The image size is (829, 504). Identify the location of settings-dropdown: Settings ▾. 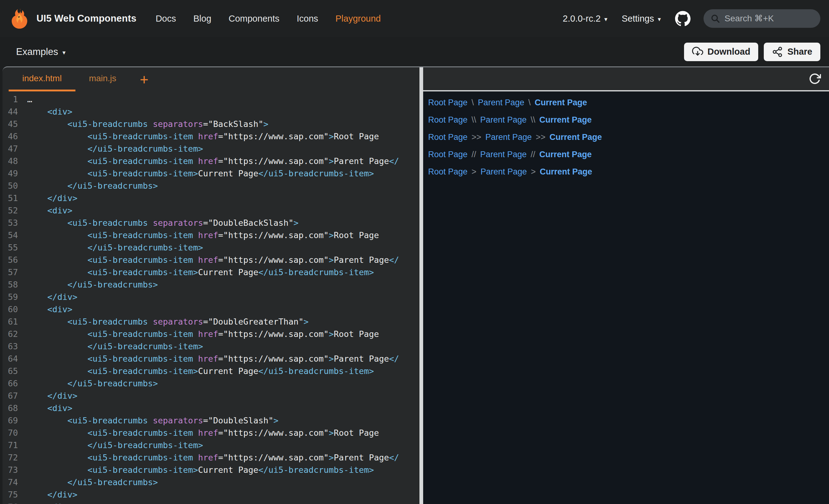
(641, 19).